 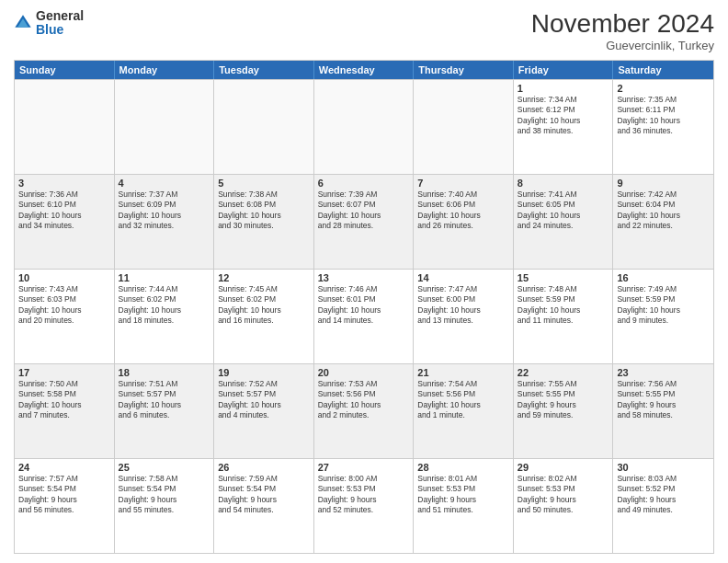 I want to click on day-number: 15, so click(x=563, y=278).